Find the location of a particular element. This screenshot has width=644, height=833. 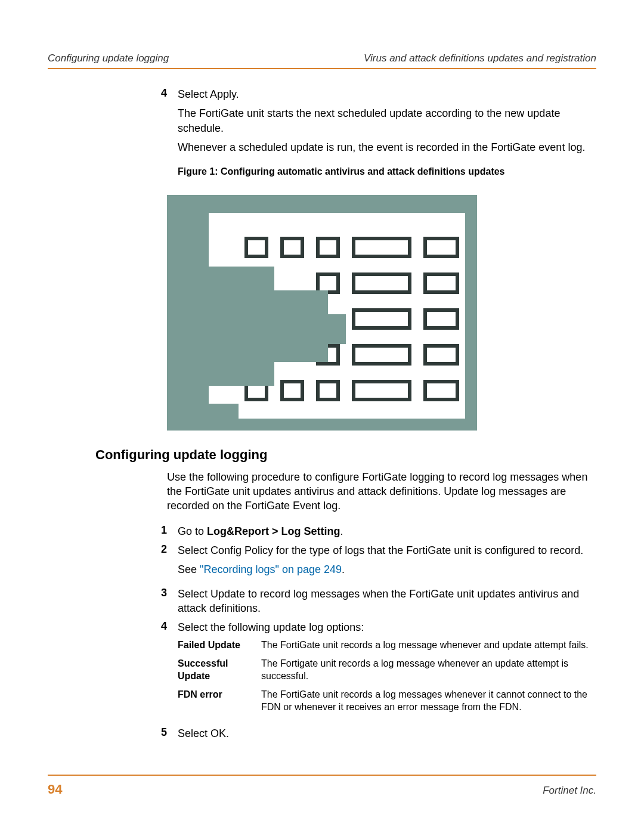

options-table: Failed Update The FortiGate unit records… is located at coordinates (387, 676).